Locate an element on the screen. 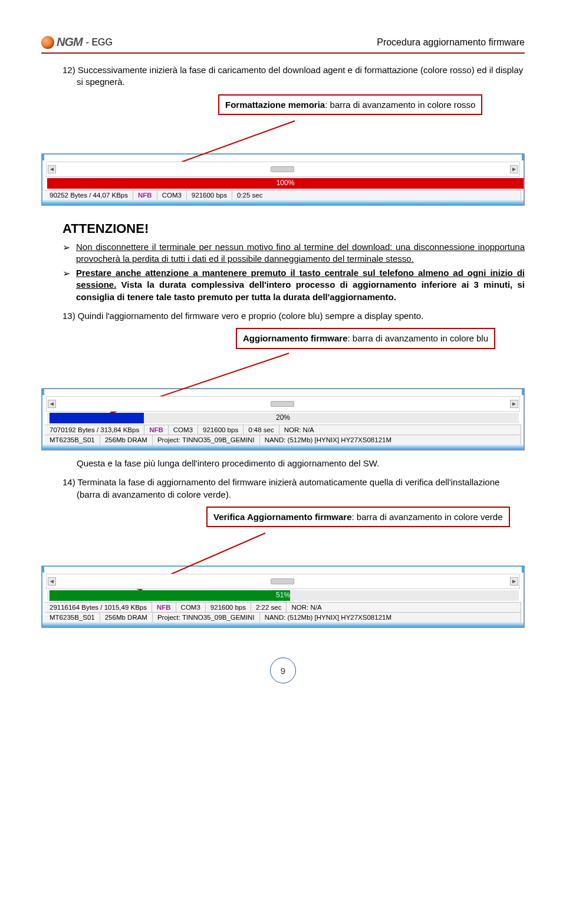  callout-bold: Aggiornamento firmware is located at coordinates (295, 338).